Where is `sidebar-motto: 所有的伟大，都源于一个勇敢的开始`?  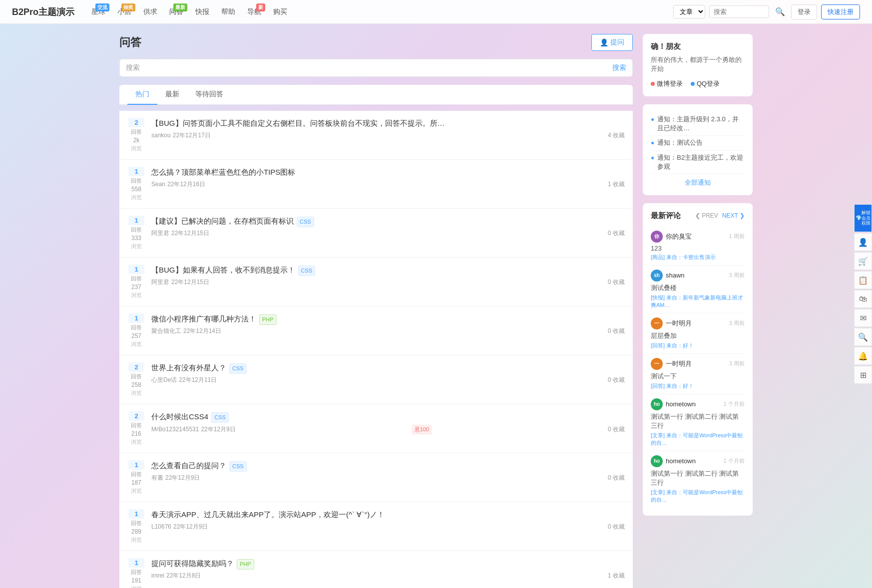
sidebar-motto: 所有的伟大，都源于一个勇敢的开始 is located at coordinates (698, 64).